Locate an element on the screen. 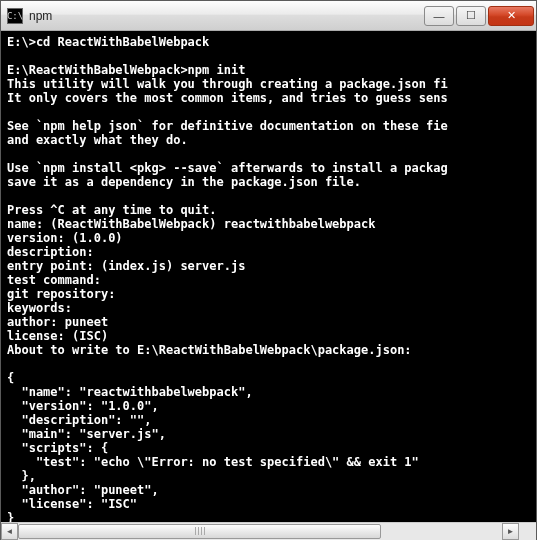  scroll-thumb is located at coordinates (200, 532).